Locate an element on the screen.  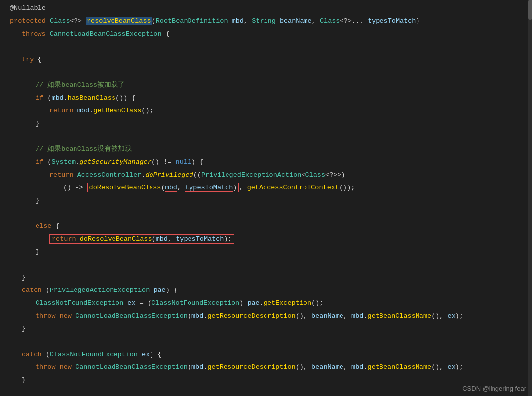
watermark: CSDN @lingering fear is located at coordinates (494, 389).